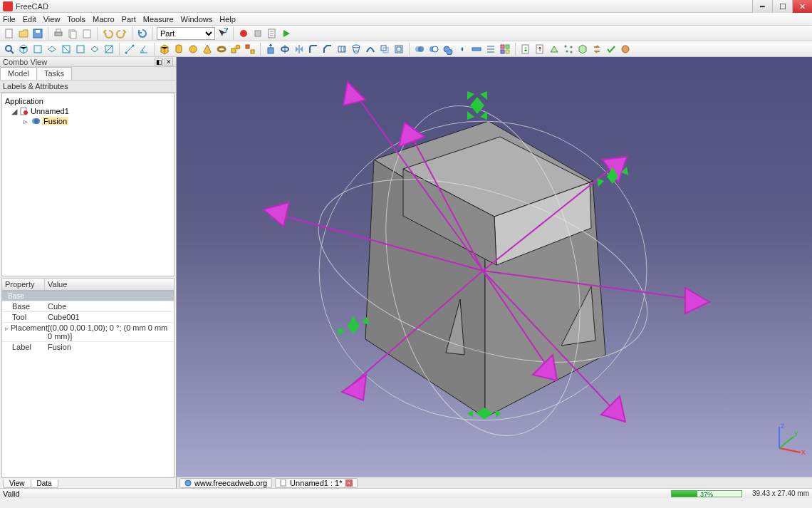  I want to click on left-view-icon, so click(109, 49).